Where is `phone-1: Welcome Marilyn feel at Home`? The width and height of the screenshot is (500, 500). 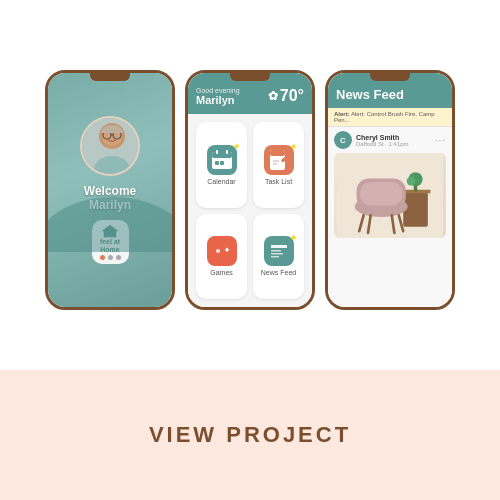
phone-1: Welcome Marilyn feel at Home is located at coordinates (110, 190).